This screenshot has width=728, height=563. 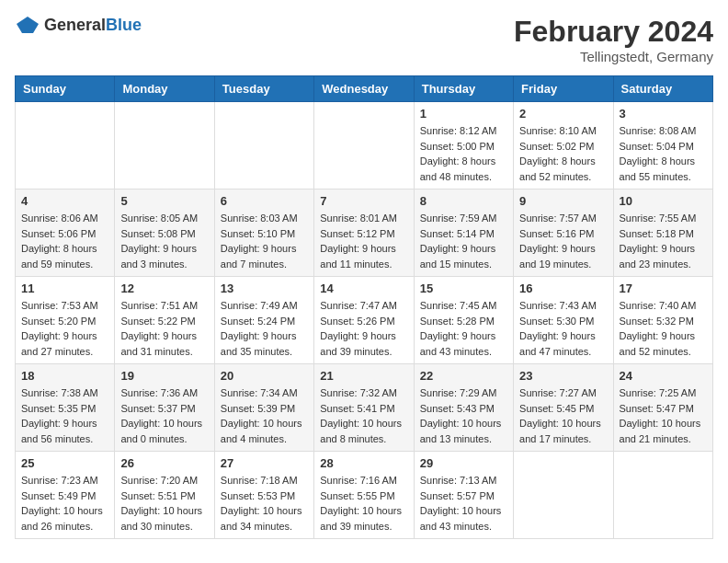 I want to click on calendar-cell: 25Sunrise: 7:23 AMSunset: 5:49 PMDayligh…, so click(x=65, y=495).